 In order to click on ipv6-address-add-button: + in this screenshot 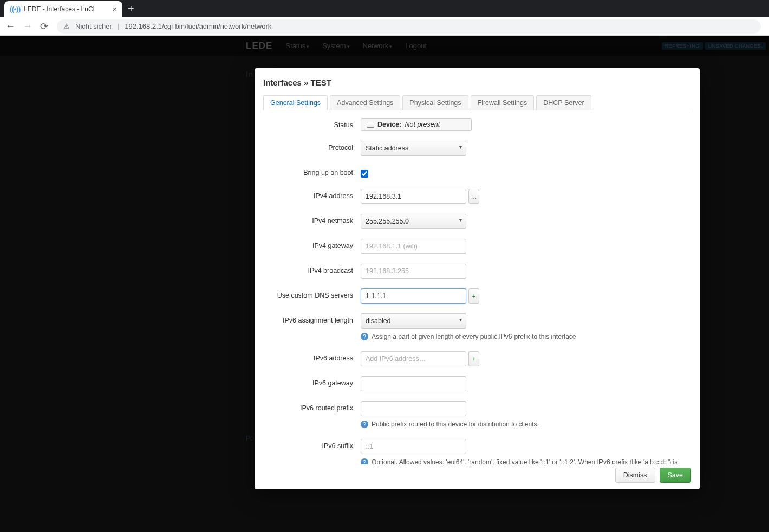, I will do `click(474, 359)`.